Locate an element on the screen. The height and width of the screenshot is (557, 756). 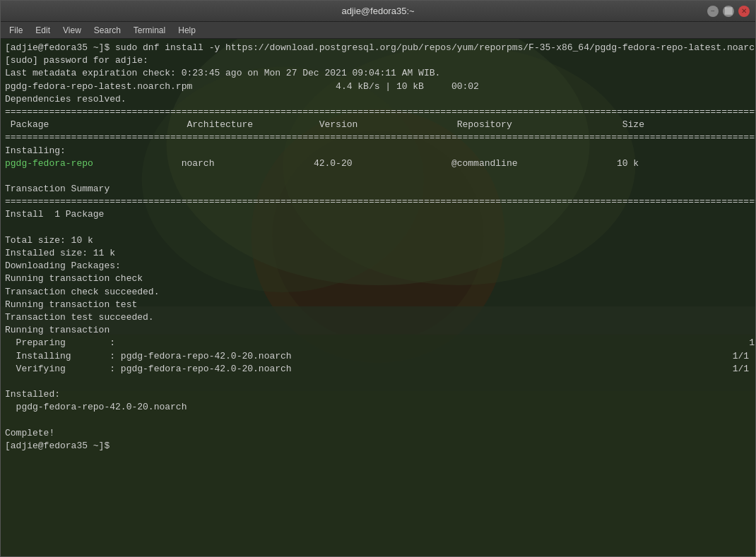
menu-terminal: Terminal is located at coordinates (150, 30).